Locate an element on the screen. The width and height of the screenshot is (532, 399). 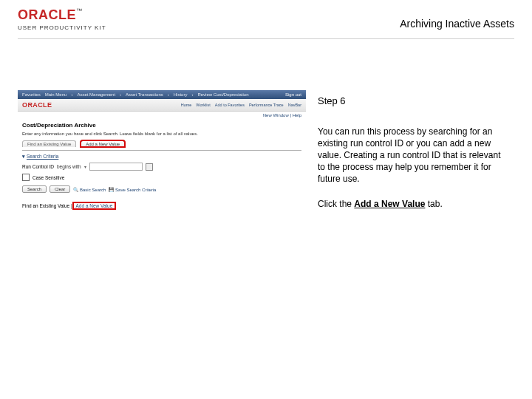
tab-add-new-value: Add a New Value is located at coordinates (103, 143).